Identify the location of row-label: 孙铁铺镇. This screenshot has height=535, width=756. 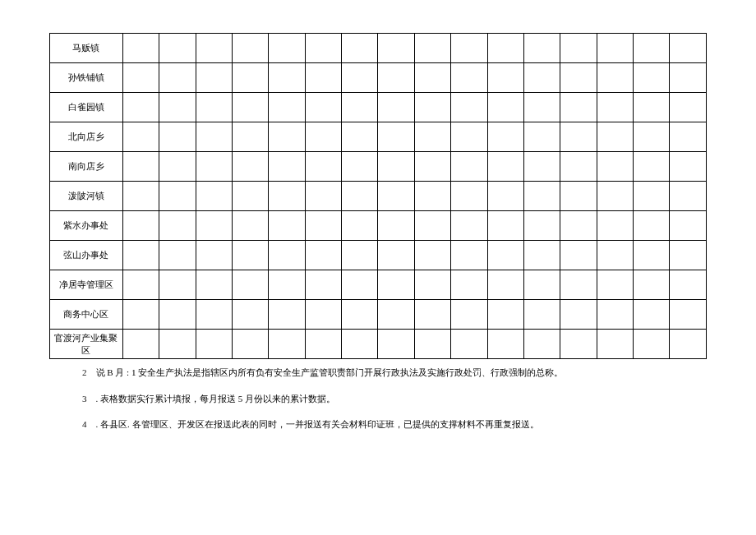
(87, 78).